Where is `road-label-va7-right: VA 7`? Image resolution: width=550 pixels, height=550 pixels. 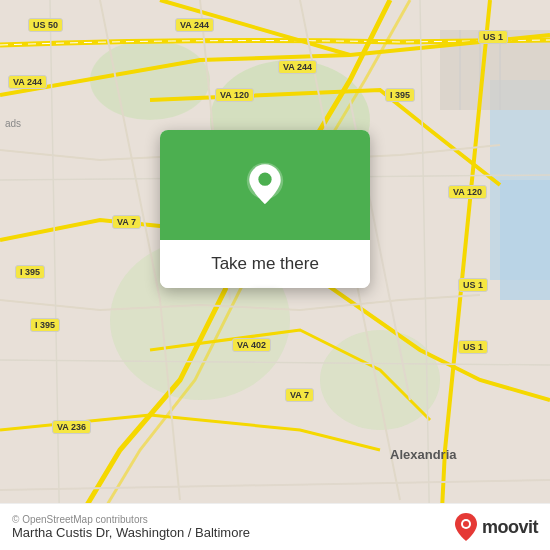
road-label-va7-right: VA 7 is located at coordinates (300, 395).